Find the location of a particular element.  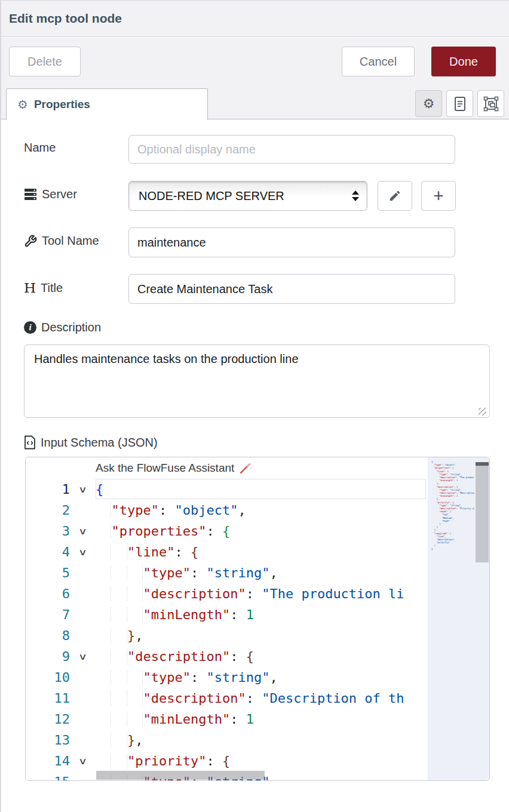

minimap-line: } is located at coordinates (453, 549).